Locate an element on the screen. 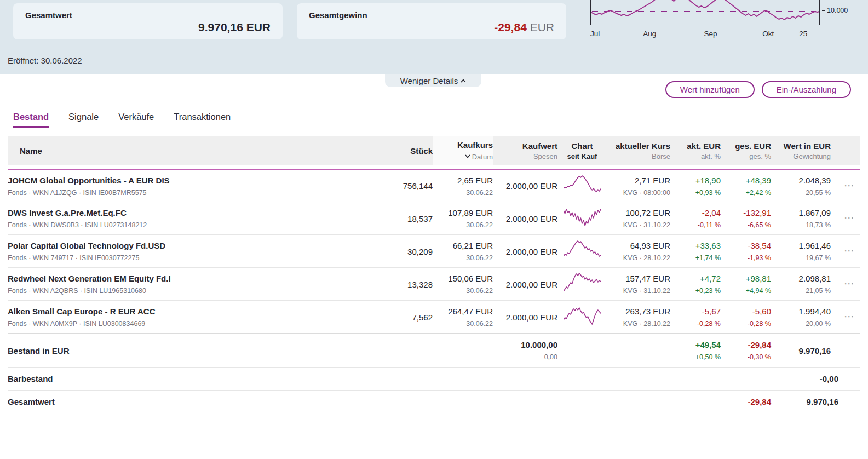  col-header-kaufkurs: Kaufkurs Datum is located at coordinates (463, 151).